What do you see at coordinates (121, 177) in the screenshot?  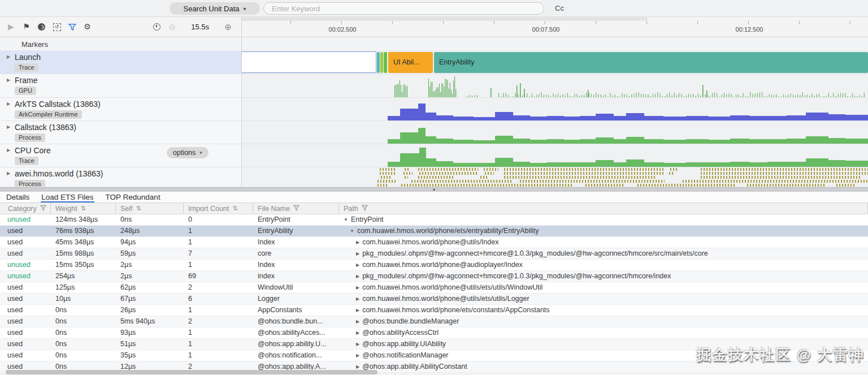 I see `track-label-awei-hmos-world-13863: ▶awei.hmos.world (13863)Process` at bounding box center [121, 177].